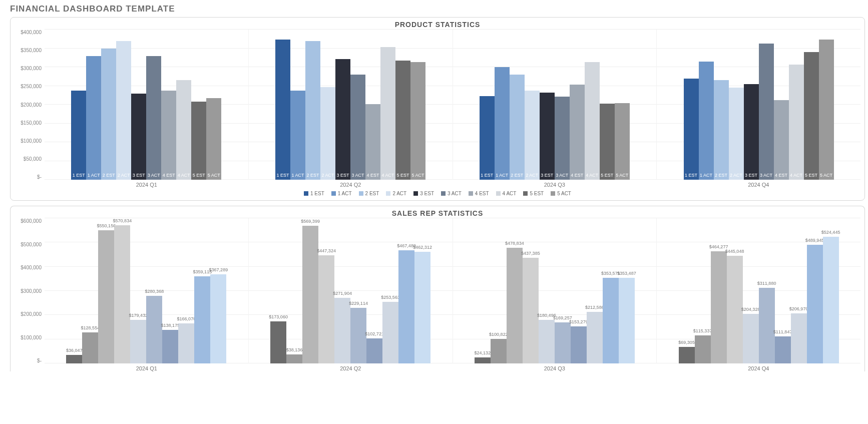  What do you see at coordinates (547, 175) in the screenshot?
I see `bar-label: 3 EST` at bounding box center [547, 175].